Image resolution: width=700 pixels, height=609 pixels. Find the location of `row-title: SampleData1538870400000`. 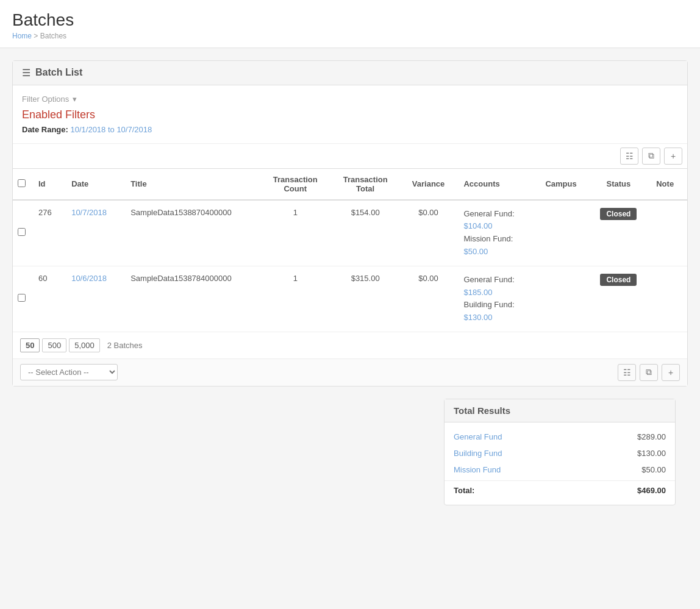

row-title: SampleData1538870400000 is located at coordinates (191, 233).